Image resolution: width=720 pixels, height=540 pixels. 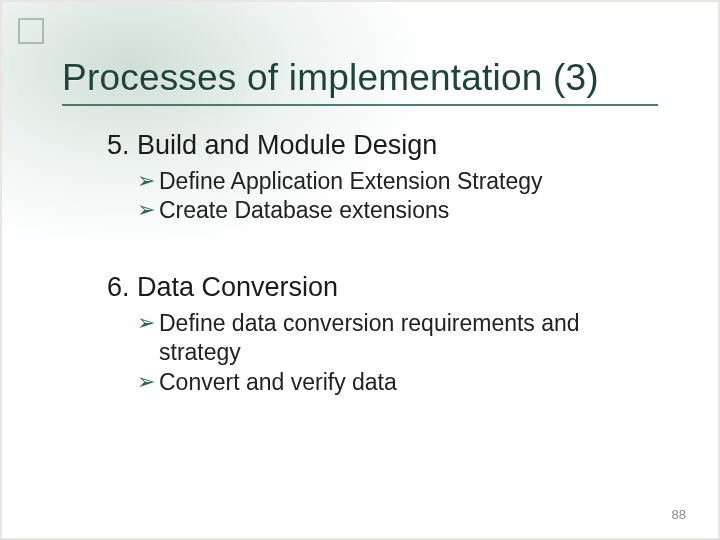 What do you see at coordinates (398, 338) in the screenshot?
I see `bullet-item: ➢ Define data conversion requirements an…` at bounding box center [398, 338].